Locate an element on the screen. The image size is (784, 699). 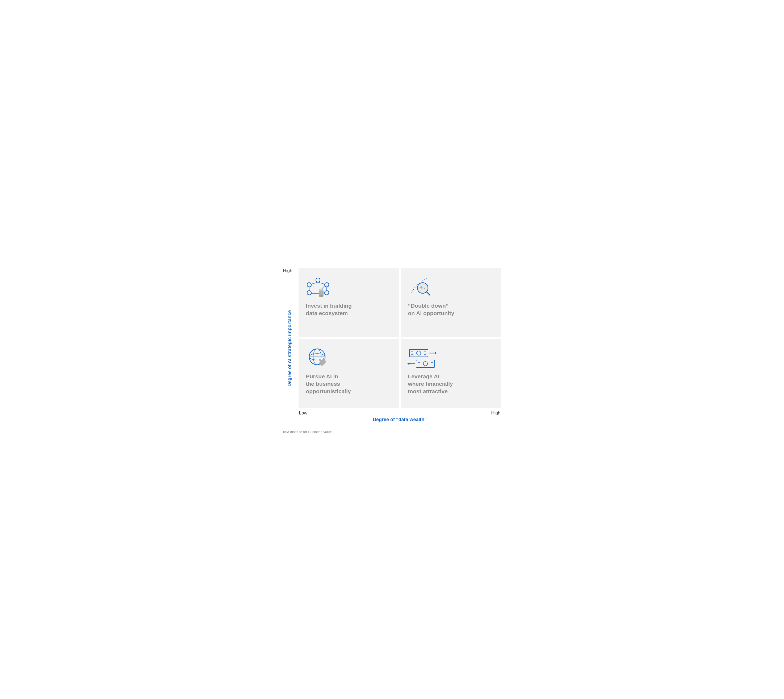
magnify-icon is located at coordinates (451, 287).